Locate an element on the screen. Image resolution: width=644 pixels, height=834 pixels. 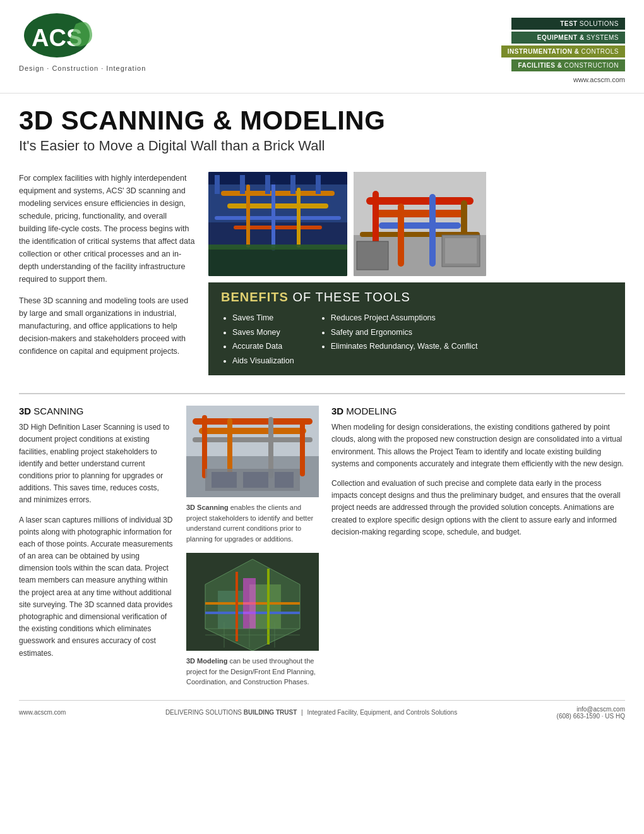
nav-test-solutions: TEST SOLUTIONS is located at coordinates (568, 24).